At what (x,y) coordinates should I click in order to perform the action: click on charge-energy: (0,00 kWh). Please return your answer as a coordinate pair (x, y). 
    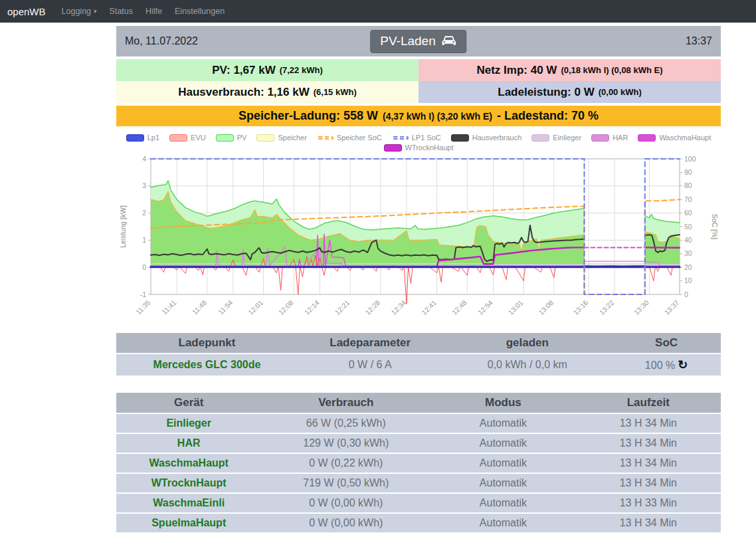
    Looking at the image, I should click on (620, 92).